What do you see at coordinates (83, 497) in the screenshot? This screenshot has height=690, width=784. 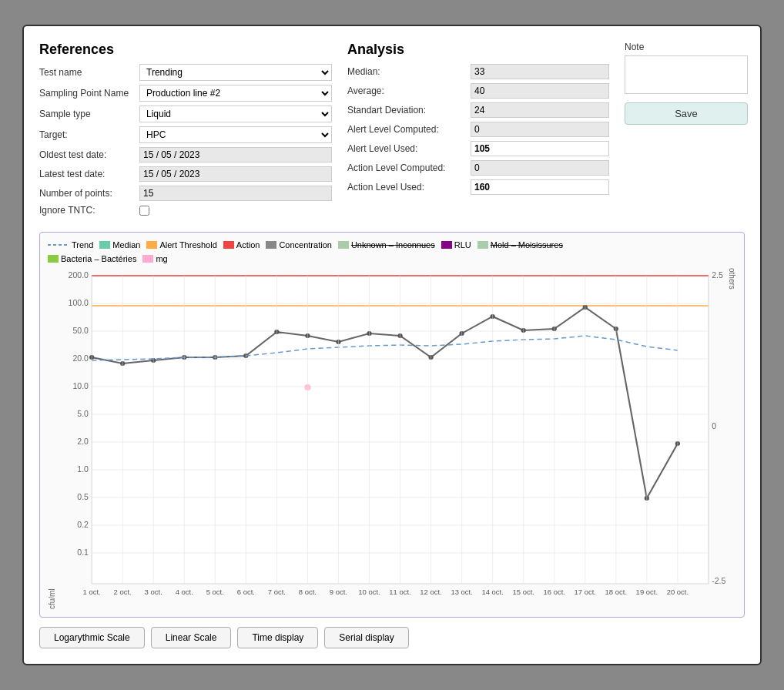 I see `svg-text: 0.5` at bounding box center [83, 497].